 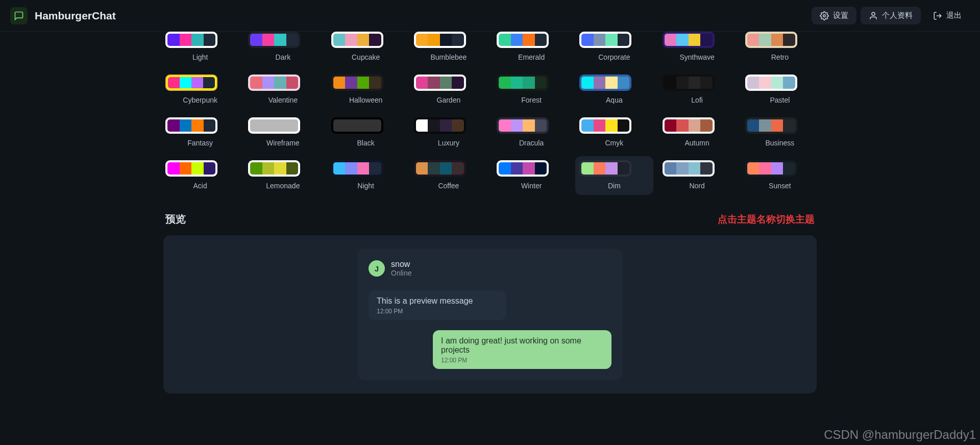 I want to click on theme-option-corporate: Corporate, so click(x=614, y=46).